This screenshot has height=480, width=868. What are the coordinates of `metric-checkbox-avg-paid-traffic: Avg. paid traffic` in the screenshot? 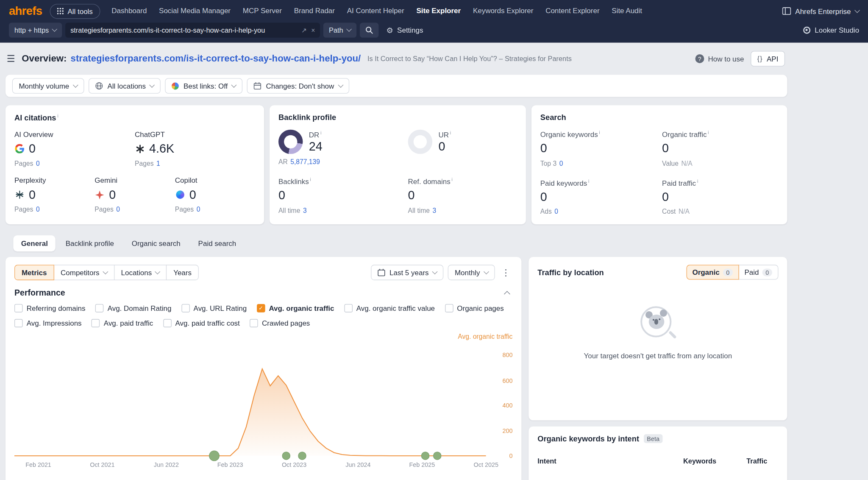 It's located at (122, 323).